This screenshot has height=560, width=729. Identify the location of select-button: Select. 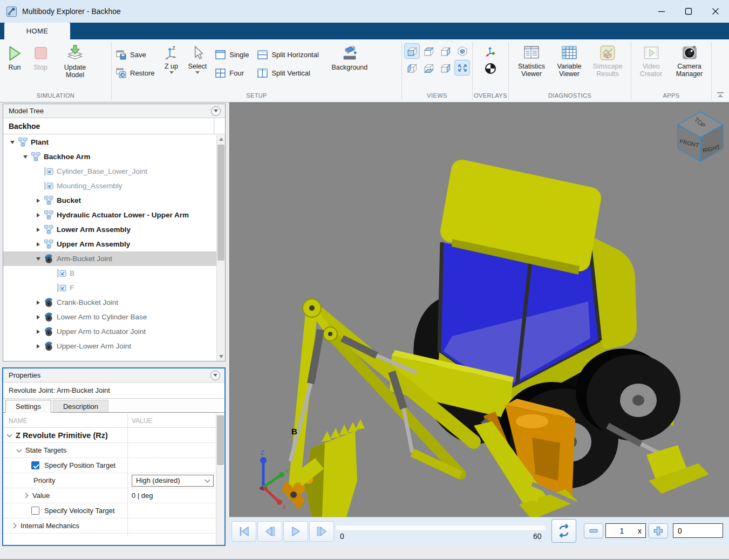
(197, 59).